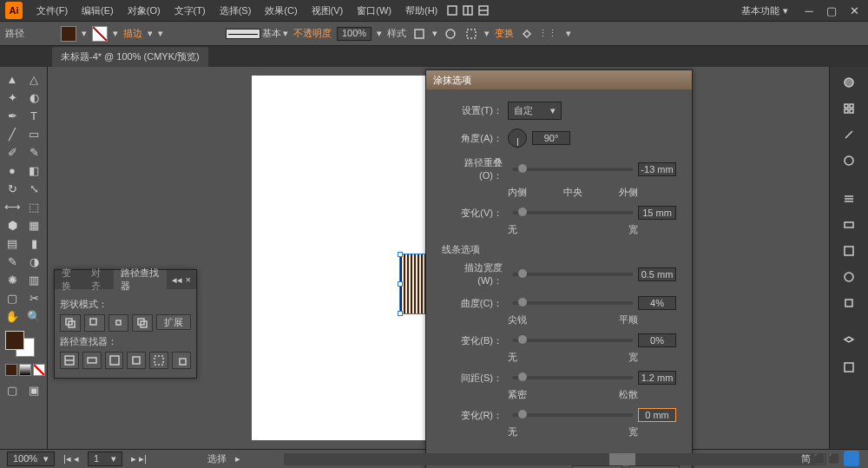  Describe the element at coordinates (84, 33) in the screenshot. I see `fill-dropdown-icon: ▾` at that location.